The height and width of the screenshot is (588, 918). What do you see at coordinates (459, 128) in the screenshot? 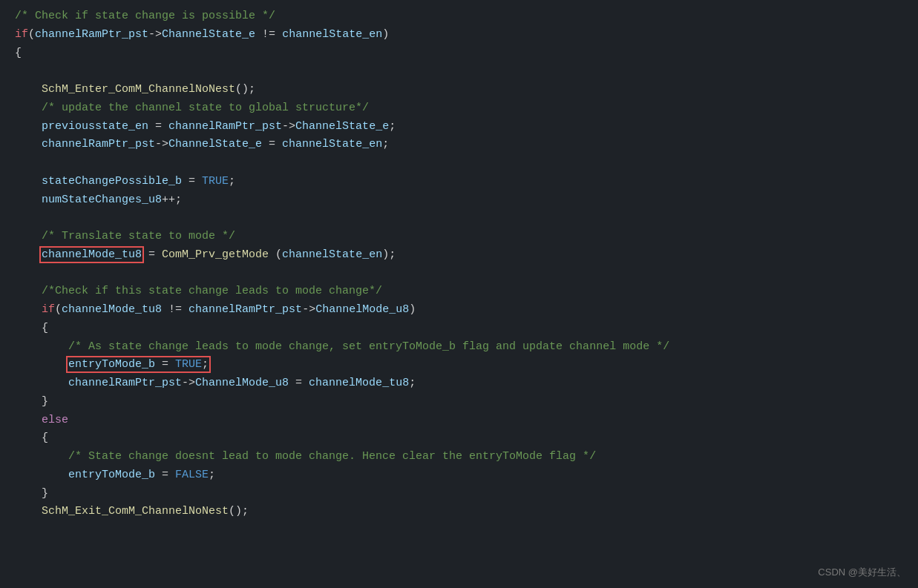
I see `line-7: previousstate_en = channelRamPtr_pst->Ch…` at bounding box center [459, 128].